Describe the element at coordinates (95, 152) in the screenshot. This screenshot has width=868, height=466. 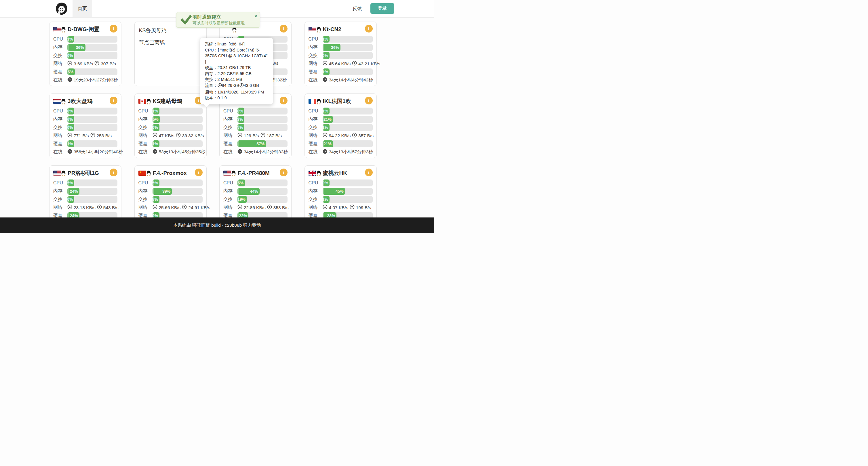
I see `online-duration: 356天14小时20分钟40秒` at that location.